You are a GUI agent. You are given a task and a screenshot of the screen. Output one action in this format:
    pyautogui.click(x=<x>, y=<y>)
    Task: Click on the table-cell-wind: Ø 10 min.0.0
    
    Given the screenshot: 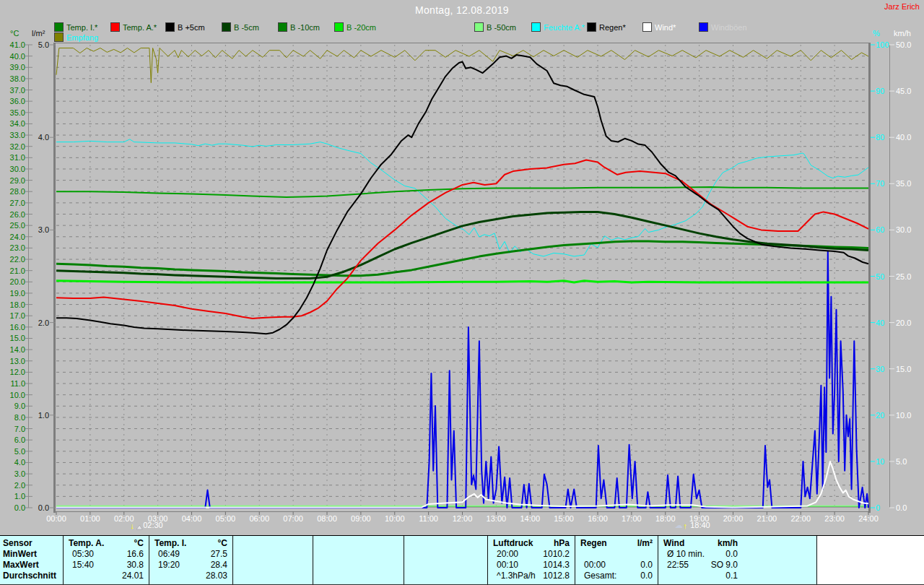 What is the action you would take?
    pyautogui.click(x=738, y=554)
    